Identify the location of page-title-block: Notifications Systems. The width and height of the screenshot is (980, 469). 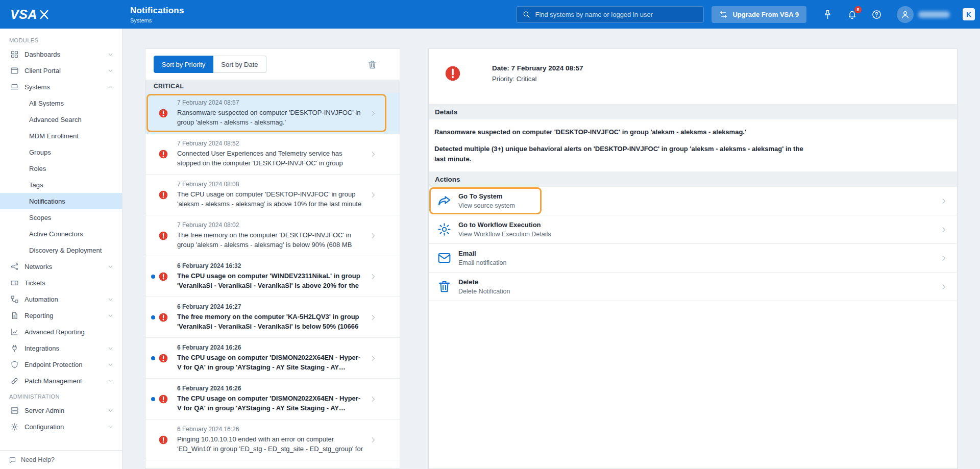
(157, 14).